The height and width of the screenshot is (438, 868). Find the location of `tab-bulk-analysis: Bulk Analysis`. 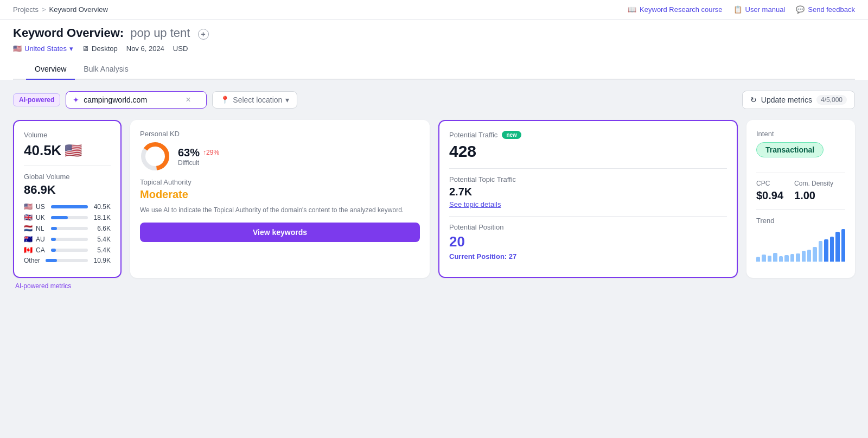

tab-bulk-analysis: Bulk Analysis is located at coordinates (106, 69).